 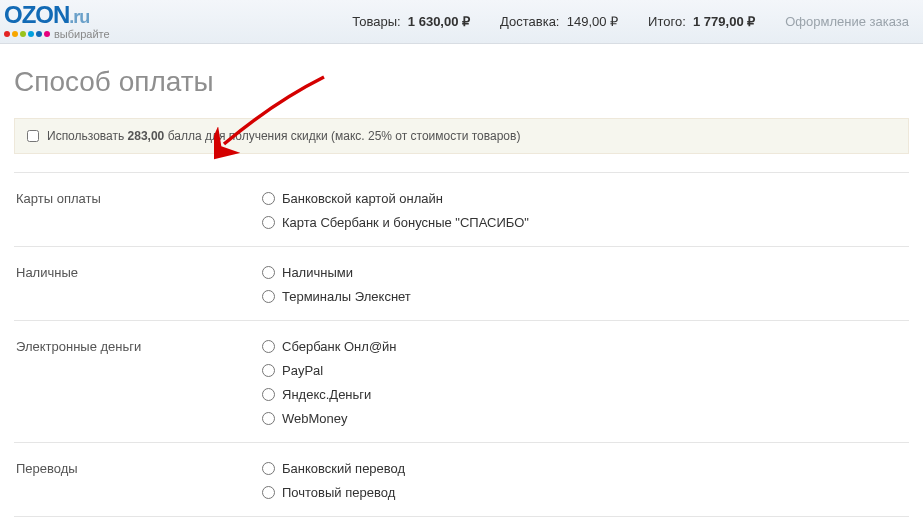 I want to click on section-label: Карты оплаты, so click(x=138, y=210).